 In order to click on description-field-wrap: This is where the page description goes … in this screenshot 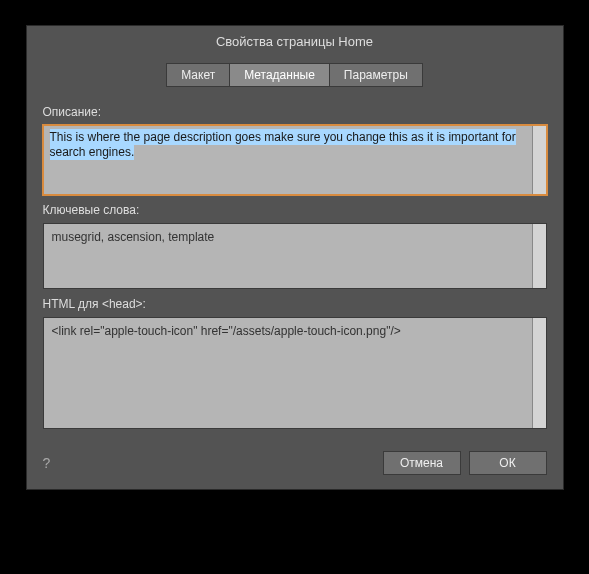, I will do `click(295, 160)`.